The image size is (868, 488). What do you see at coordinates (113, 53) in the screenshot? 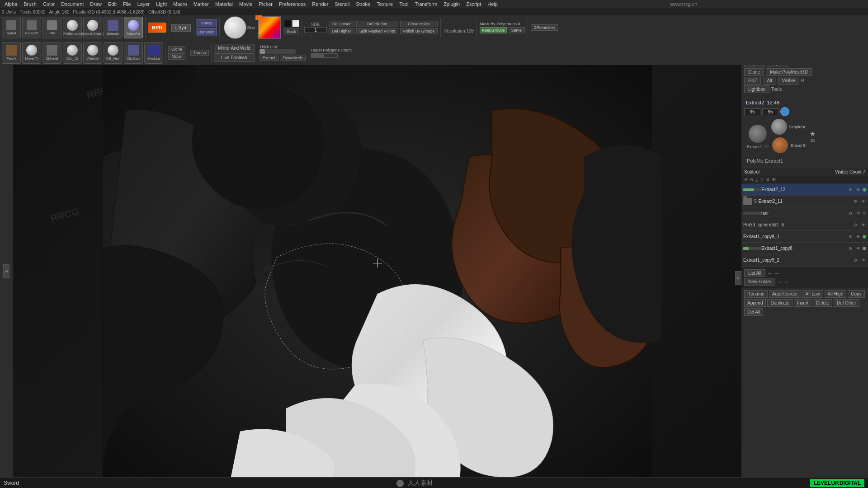
I see `tool-dehair: DE_Hair` at bounding box center [113, 53].